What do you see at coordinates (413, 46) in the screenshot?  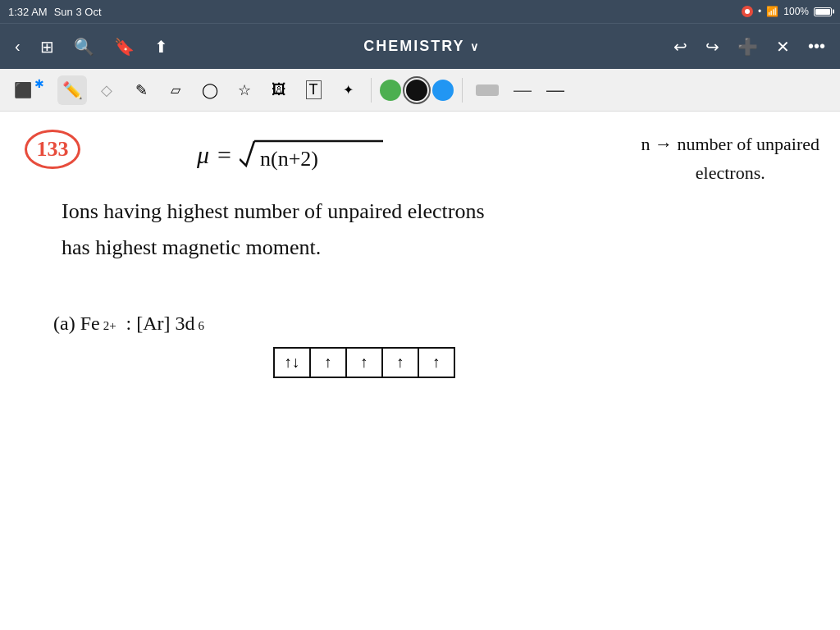 I see `document-title: CHEMISTRY` at bounding box center [413, 46].